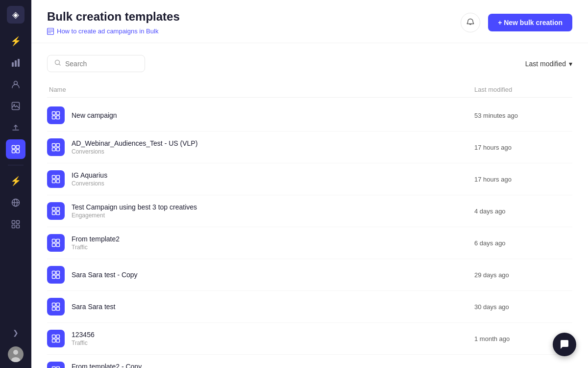 This screenshot has height=368, width=588. I want to click on new-bulk-button: + New bulk creation, so click(530, 23).